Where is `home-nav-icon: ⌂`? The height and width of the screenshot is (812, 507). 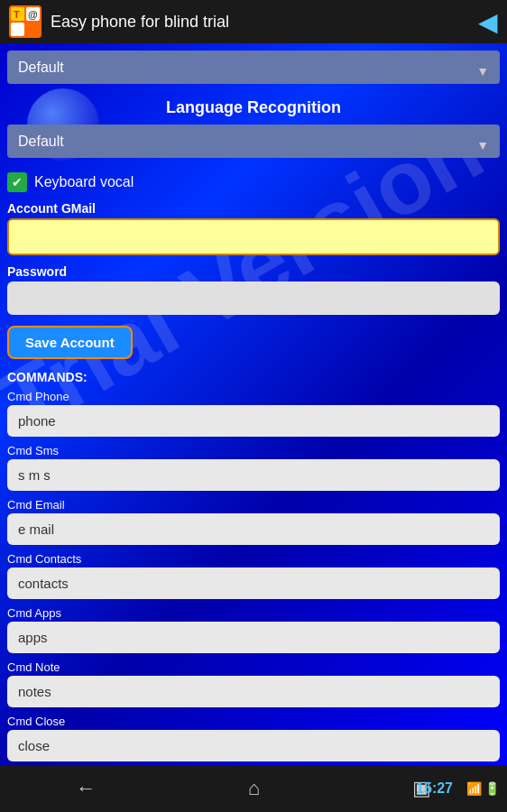
home-nav-icon: ⌂ is located at coordinates (254, 789).